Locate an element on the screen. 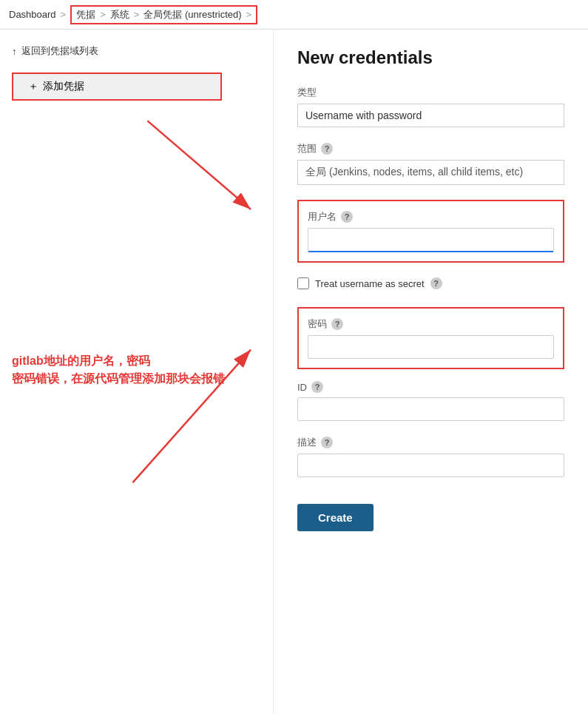  desc-help-icon: ? is located at coordinates (327, 442).